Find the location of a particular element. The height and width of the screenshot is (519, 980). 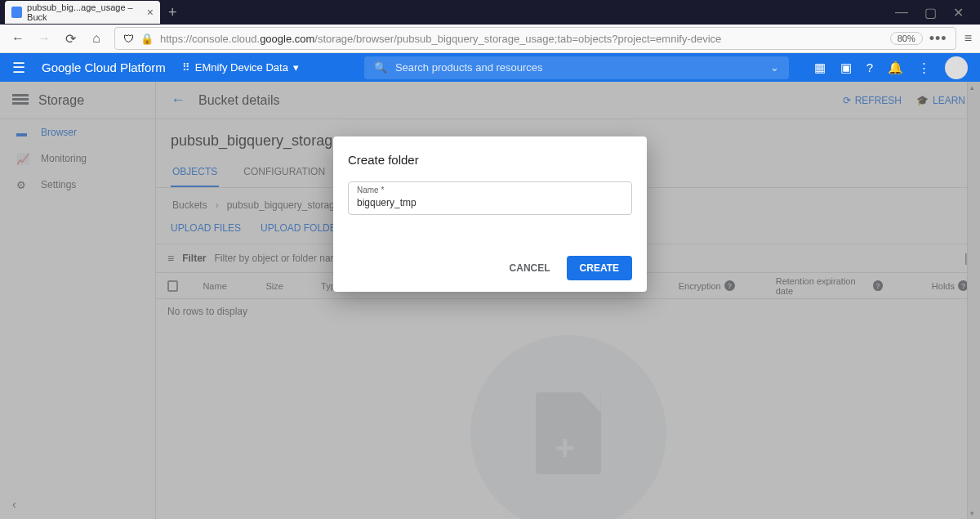

address-bar: 🛡 🔒 https://console.cloud.google.com/sto… is located at coordinates (536, 38).